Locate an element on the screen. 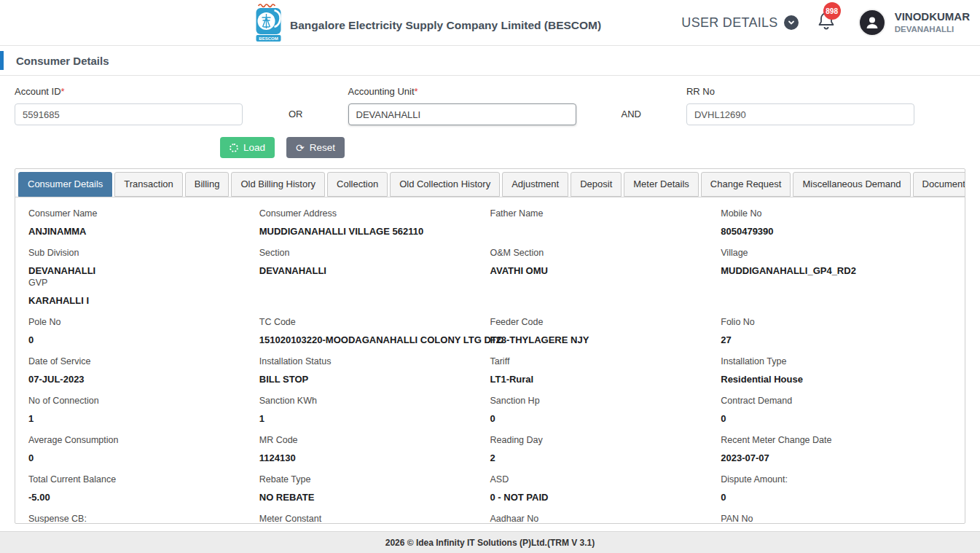 Image resolution: width=980 pixels, height=553 pixels. field-label: Reading Day is located at coordinates (602, 440).